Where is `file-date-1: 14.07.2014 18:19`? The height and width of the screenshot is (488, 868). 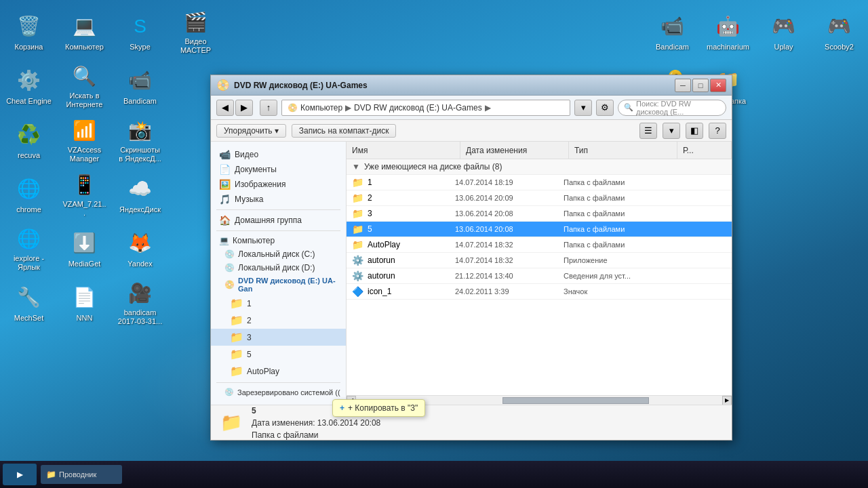
file-date-1: 14.07.2014 18:19 is located at coordinates (509, 182).